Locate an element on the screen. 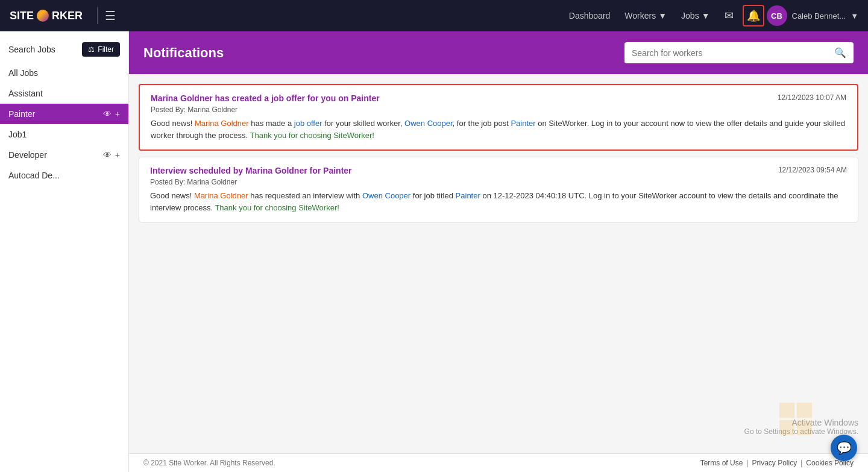  jobs-chevron-icon: ▼ is located at coordinates (706, 16).